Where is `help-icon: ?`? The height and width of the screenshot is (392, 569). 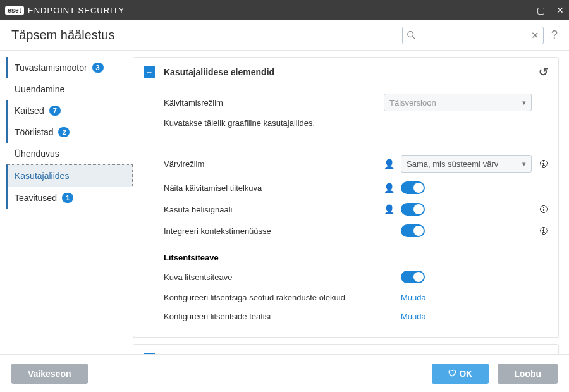
help-icon: ? is located at coordinates (554, 35).